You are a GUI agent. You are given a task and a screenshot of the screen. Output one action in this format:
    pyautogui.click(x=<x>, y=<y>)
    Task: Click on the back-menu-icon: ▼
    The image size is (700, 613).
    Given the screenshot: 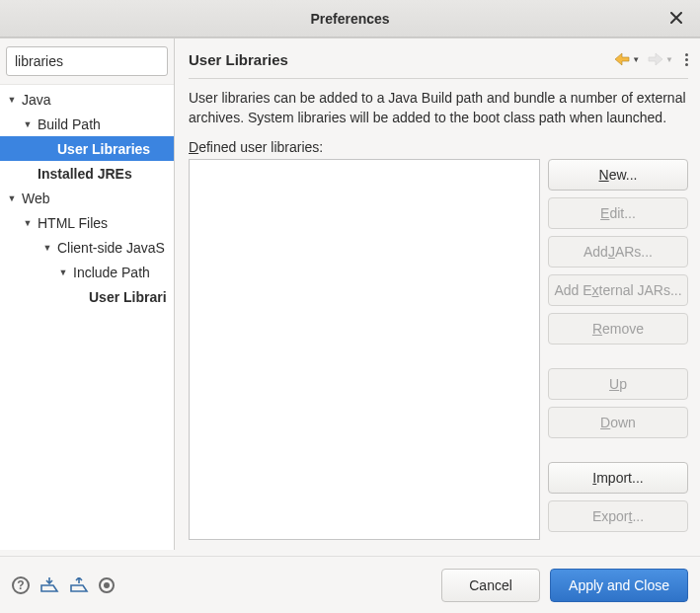 What is the action you would take?
    pyautogui.click(x=636, y=59)
    